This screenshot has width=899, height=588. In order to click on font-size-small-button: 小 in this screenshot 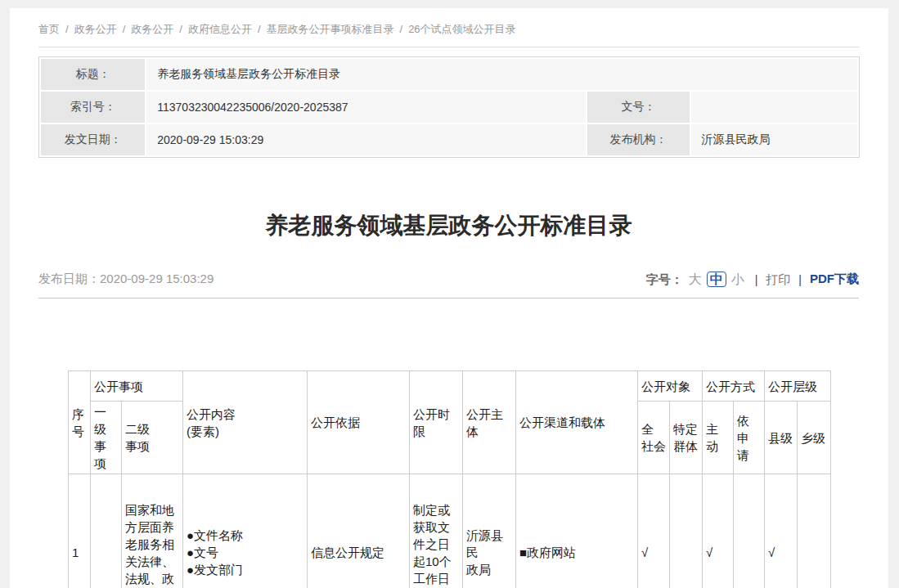, I will do `click(738, 280)`.